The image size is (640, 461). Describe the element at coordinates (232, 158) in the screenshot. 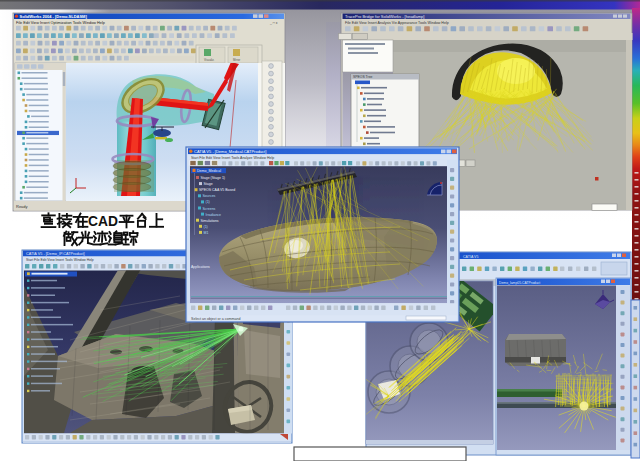

I see `svg-text:Start File Edit View: Start File Edit View Insert Tools Analyz…` at that location.